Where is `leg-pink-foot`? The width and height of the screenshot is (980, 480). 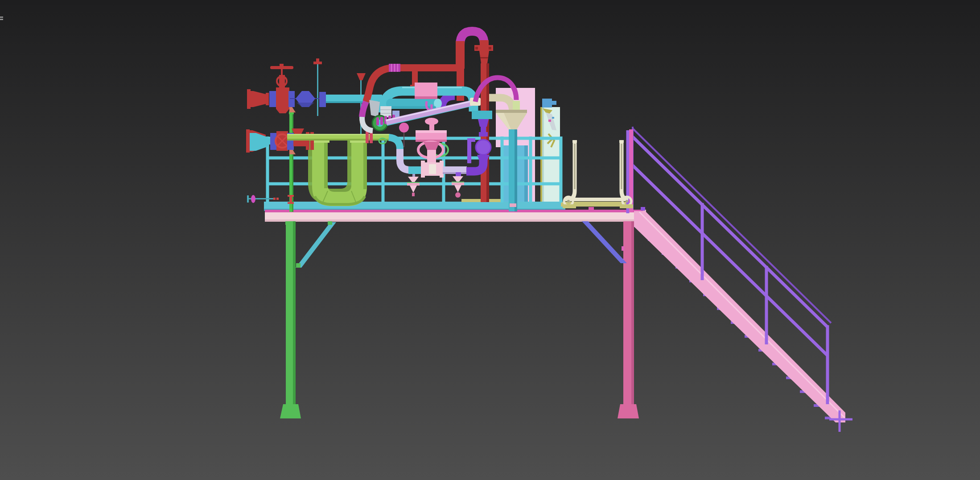
leg-pink-foot is located at coordinates (628, 411).